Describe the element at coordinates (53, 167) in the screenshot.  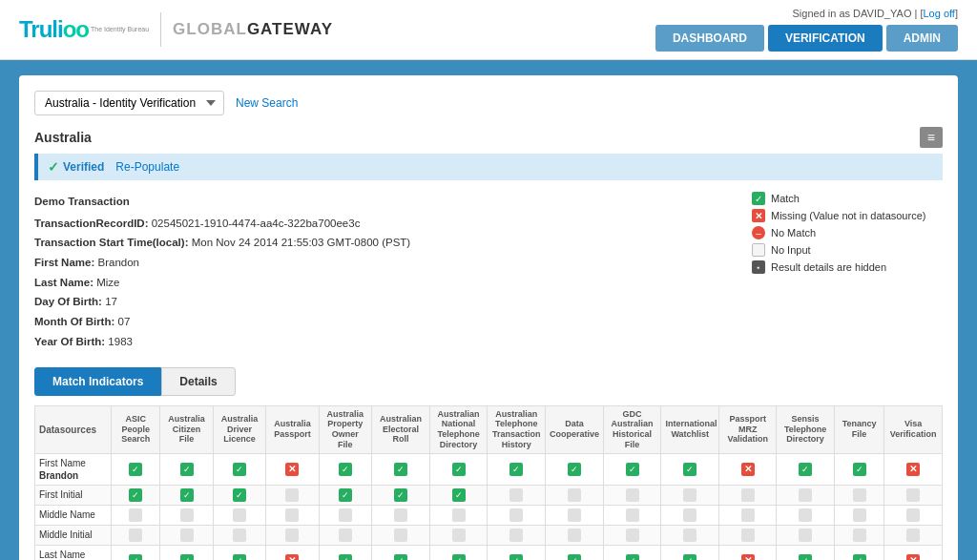
I see `check-icon: ✓` at that location.